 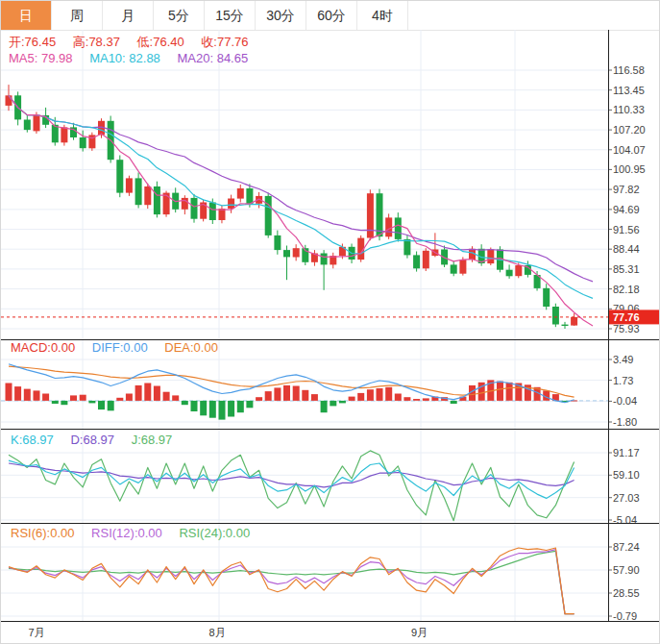 I want to click on main-axis-label: 104.07, so click(x=629, y=150).